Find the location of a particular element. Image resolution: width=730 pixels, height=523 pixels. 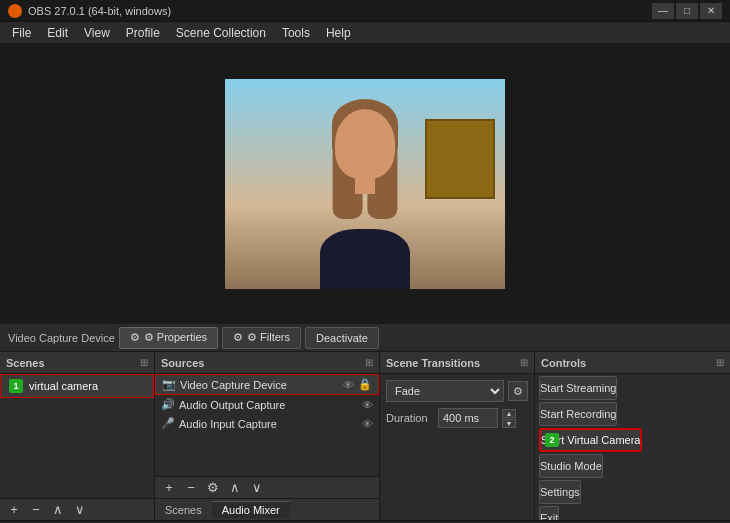

source-item-video-label: Video Capture Device is located at coordinates (234, 385).